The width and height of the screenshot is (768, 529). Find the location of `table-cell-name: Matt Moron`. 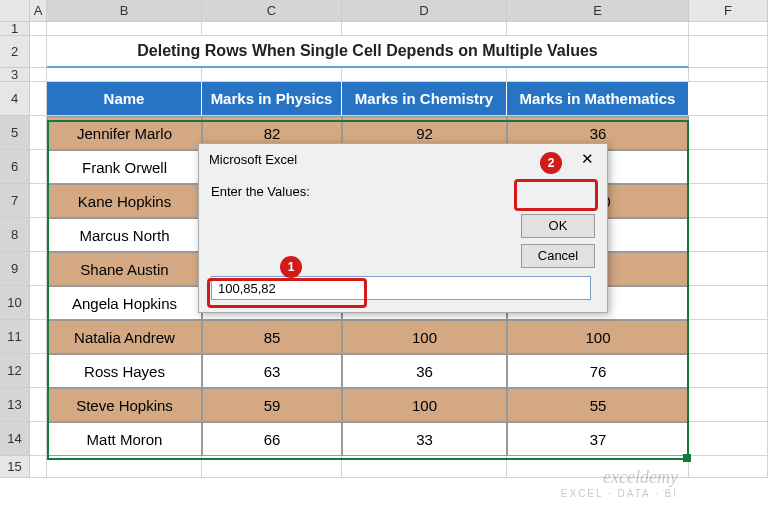

table-cell-name: Matt Moron is located at coordinates (124, 439).